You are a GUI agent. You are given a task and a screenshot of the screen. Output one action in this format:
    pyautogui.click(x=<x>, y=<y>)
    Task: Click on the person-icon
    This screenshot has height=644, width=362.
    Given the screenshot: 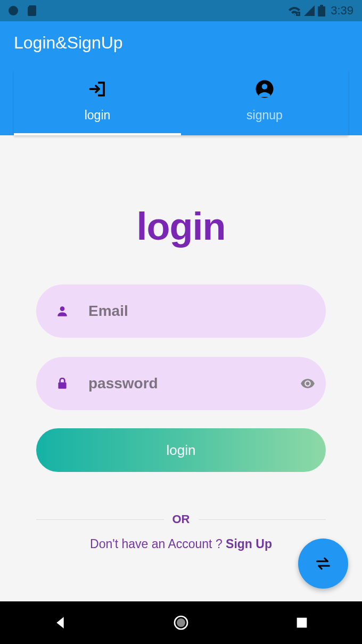 What is the action you would take?
    pyautogui.click(x=62, y=311)
    